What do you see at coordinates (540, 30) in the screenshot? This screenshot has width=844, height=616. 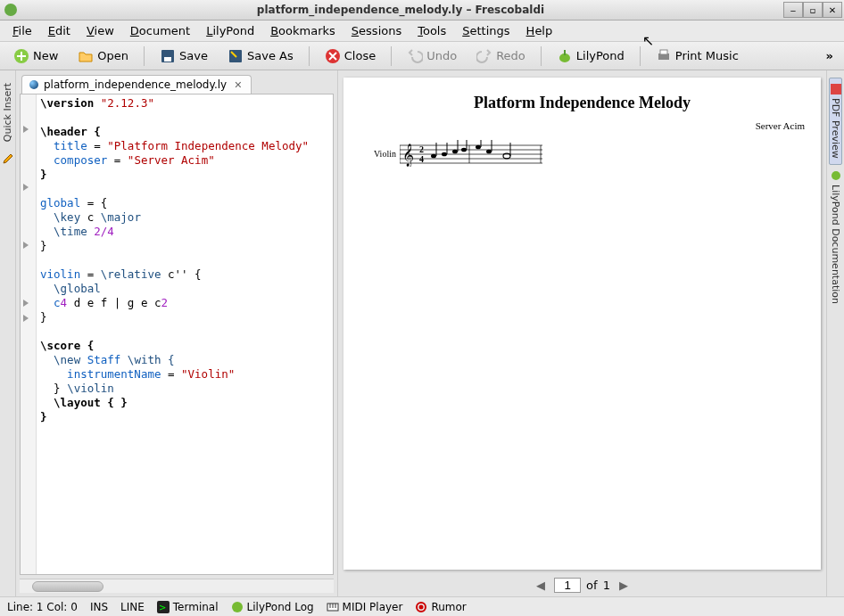 I see `menu-help: Help` at bounding box center [540, 30].